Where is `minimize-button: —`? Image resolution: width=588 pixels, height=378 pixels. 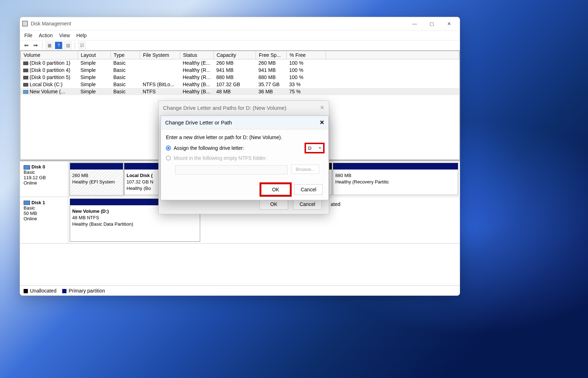
minimize-button: — is located at coordinates (415, 24).